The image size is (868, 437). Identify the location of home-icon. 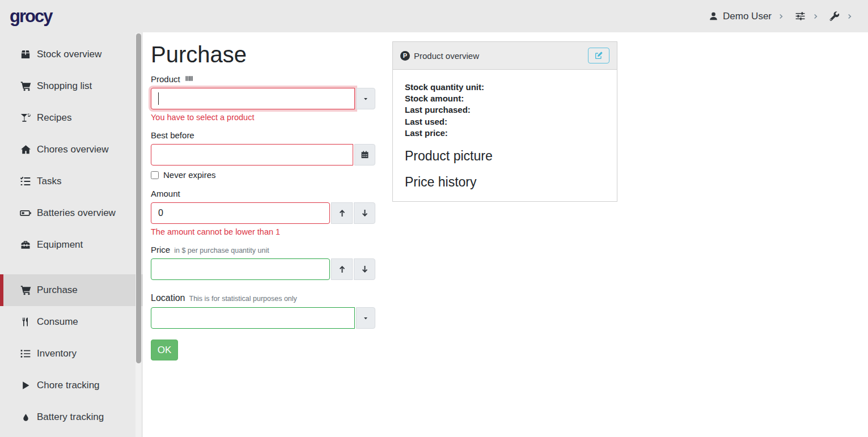
(26, 150).